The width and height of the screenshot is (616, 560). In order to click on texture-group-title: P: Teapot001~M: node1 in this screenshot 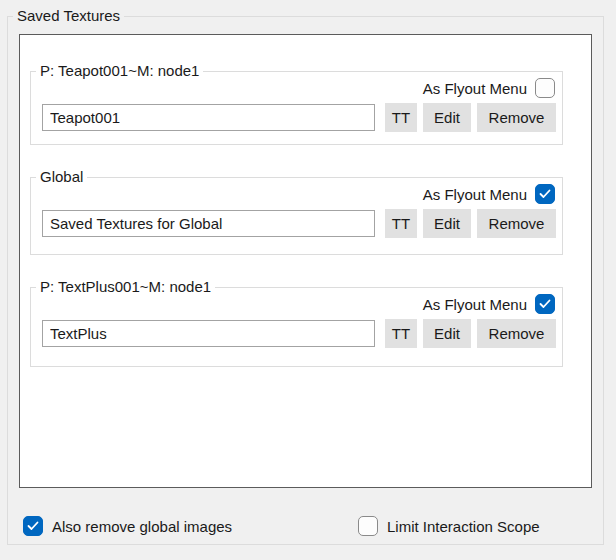, I will do `click(120, 71)`.